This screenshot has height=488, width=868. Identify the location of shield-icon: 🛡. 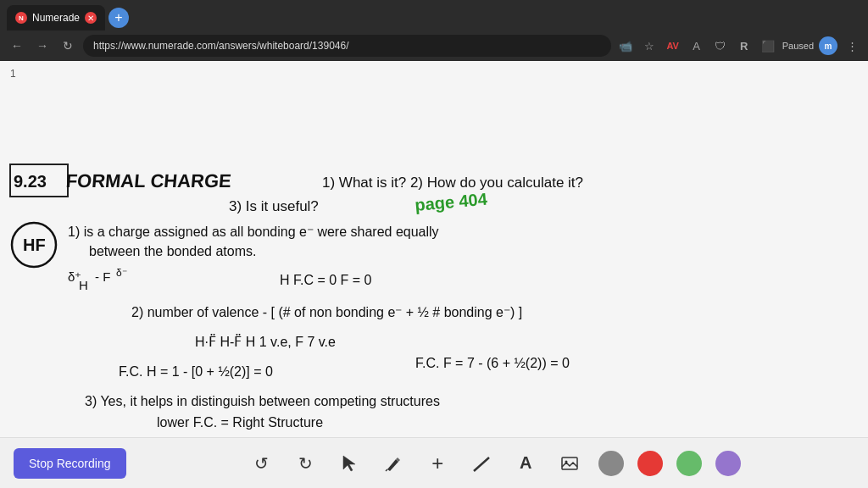
(721, 46).